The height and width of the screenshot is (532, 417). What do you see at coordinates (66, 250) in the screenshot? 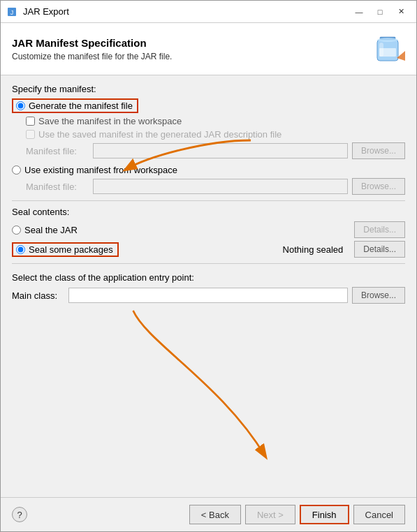
I see `seal-packages-left: Seal some packages` at bounding box center [66, 250].